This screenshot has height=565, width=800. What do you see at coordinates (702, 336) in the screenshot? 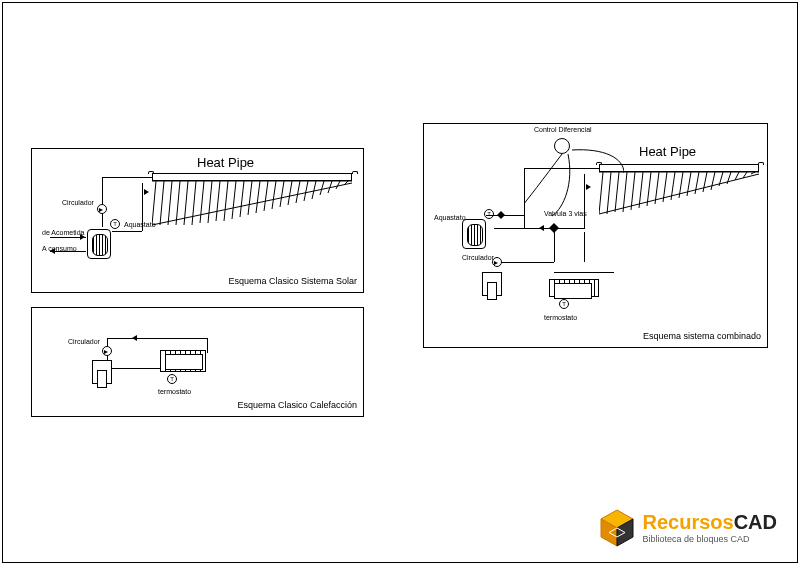
I see `panel-title: Esquema sistema combinado` at bounding box center [702, 336].